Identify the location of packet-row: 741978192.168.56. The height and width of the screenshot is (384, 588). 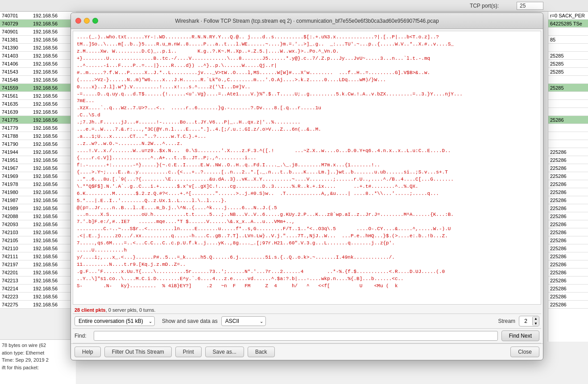
(38, 184).